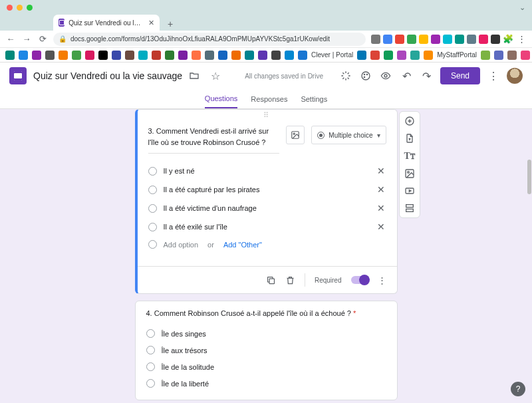  I want to click on add-section-icon, so click(410, 208).